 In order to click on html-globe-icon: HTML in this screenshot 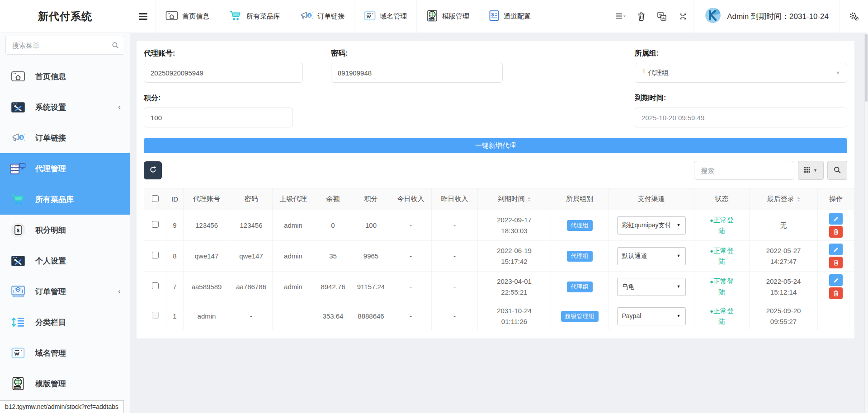, I will do `click(18, 384)`.